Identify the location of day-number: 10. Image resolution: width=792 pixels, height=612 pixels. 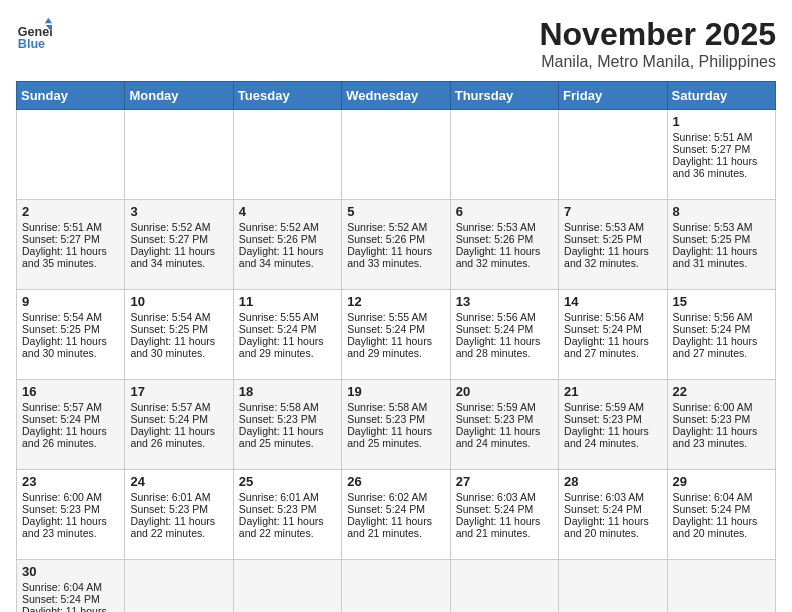
(178, 302).